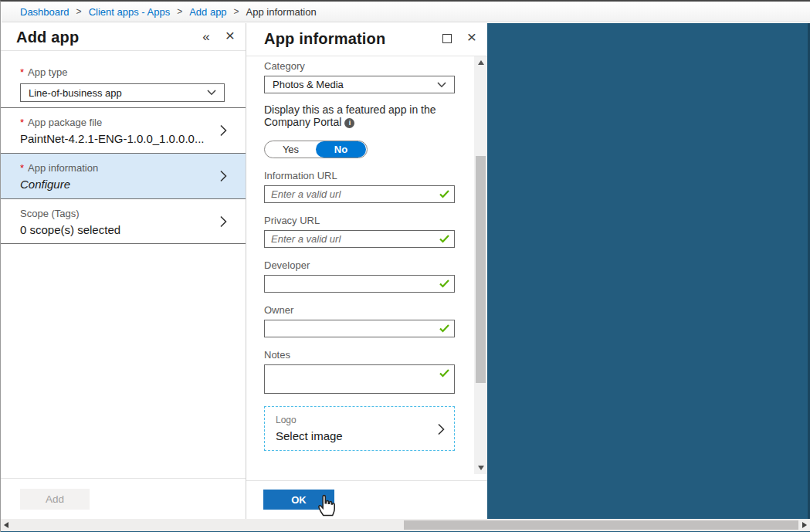 This screenshot has width=810, height=532. What do you see at coordinates (360, 429) in the screenshot?
I see `logo-select: Logo Select image` at bounding box center [360, 429].